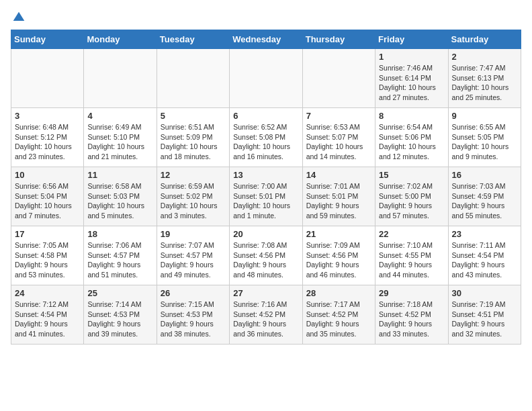  What do you see at coordinates (485, 201) in the screenshot?
I see `cell-info: Sunrise: 7:03 AMSunset: 4:59 PMDaylight:…` at bounding box center [485, 201].